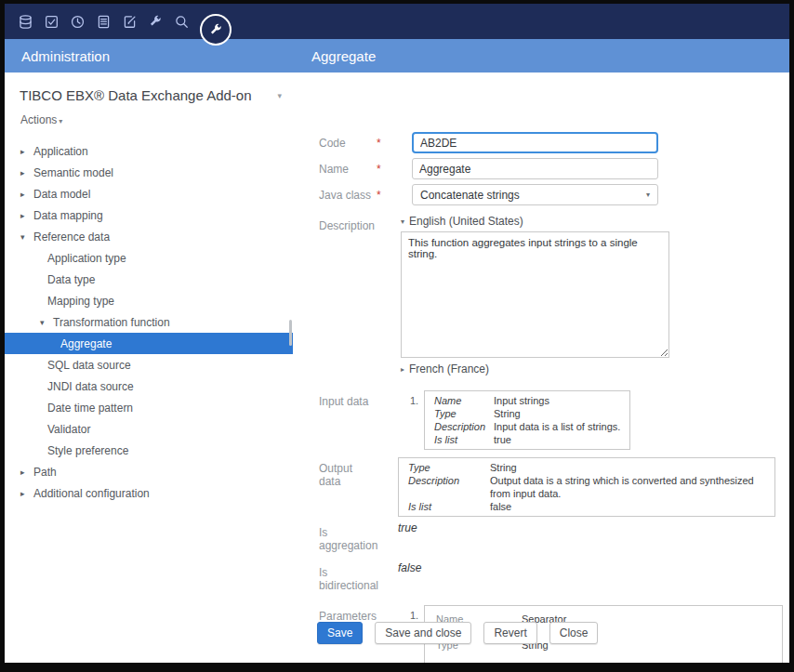 The width and height of the screenshot is (794, 672). What do you see at coordinates (149, 493) in the screenshot?
I see `sidebar-item-additional-configuration: ▸ Additional configuration` at bounding box center [149, 493].